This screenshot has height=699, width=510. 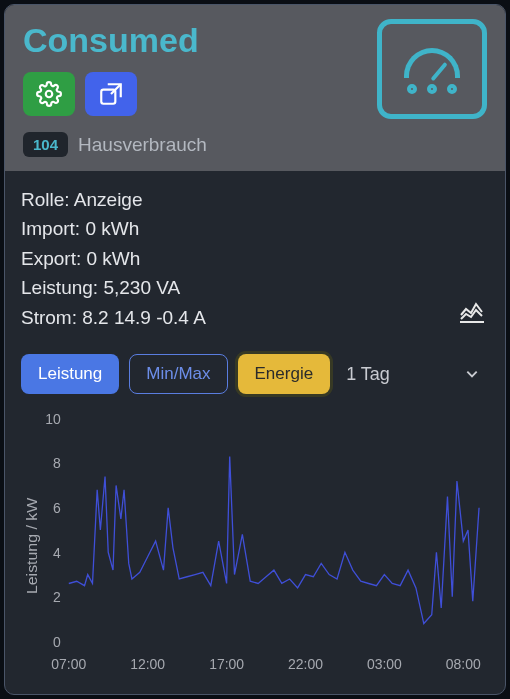 What do you see at coordinates (255, 288) in the screenshot?
I see `info-leistung: Leistung: 5,230 VA` at bounding box center [255, 288].